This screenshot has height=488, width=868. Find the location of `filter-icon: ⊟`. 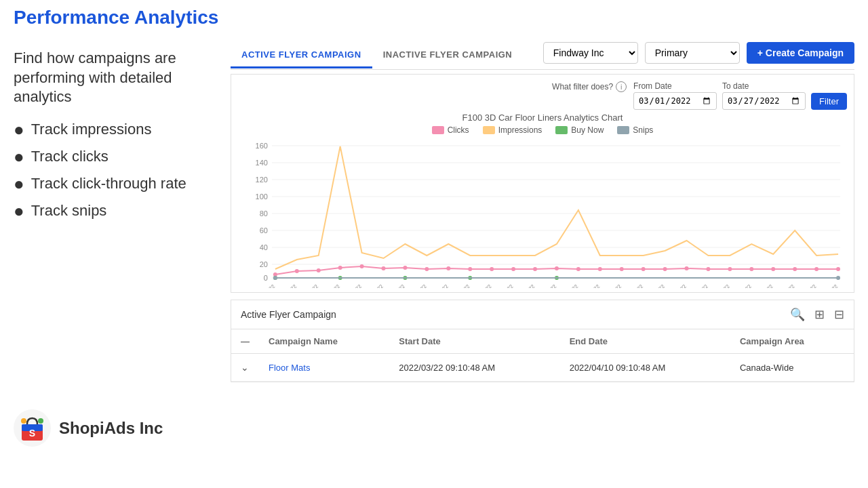

filter-icon: ⊟ is located at coordinates (840, 314).